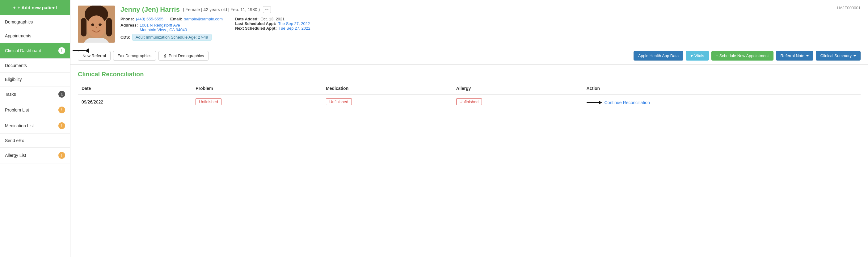  I want to click on tasks-badge: 1, so click(62, 94).